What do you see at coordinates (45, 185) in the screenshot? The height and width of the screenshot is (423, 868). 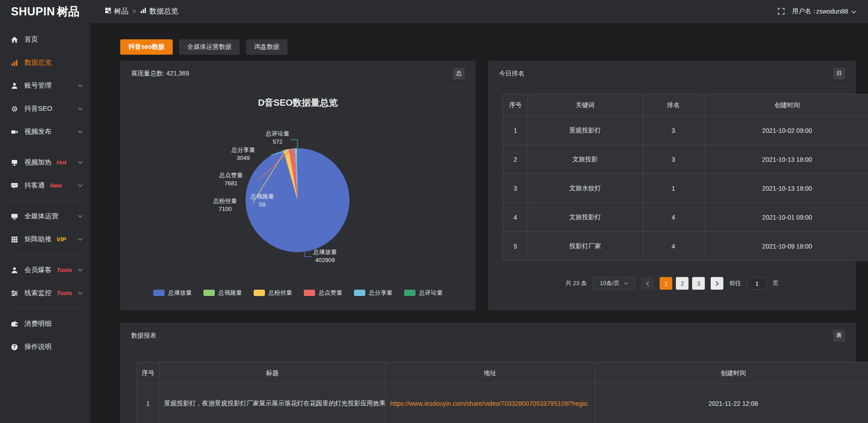 I see `sidebar-item-抖客通: 抖客通New` at bounding box center [45, 185].